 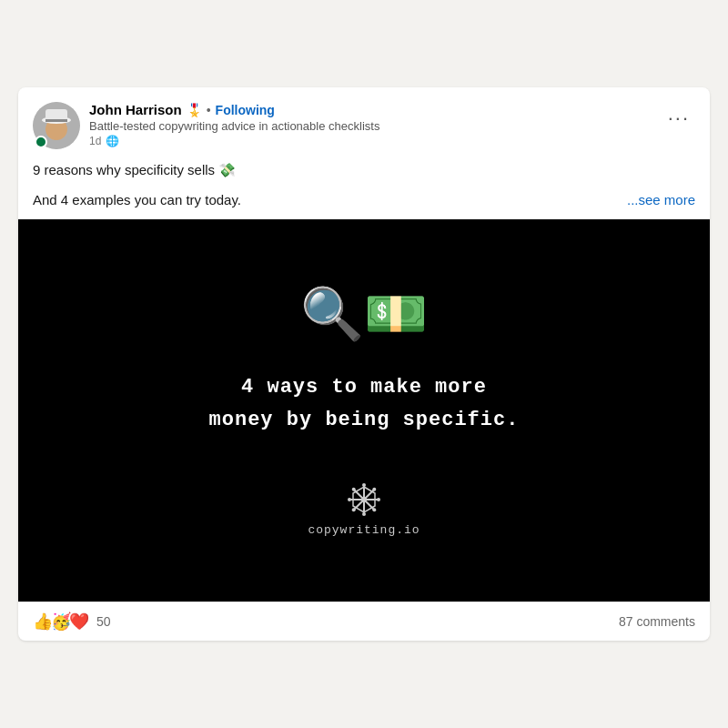 I want to click on brand-logo-area: copywriting.io, so click(x=364, y=510).